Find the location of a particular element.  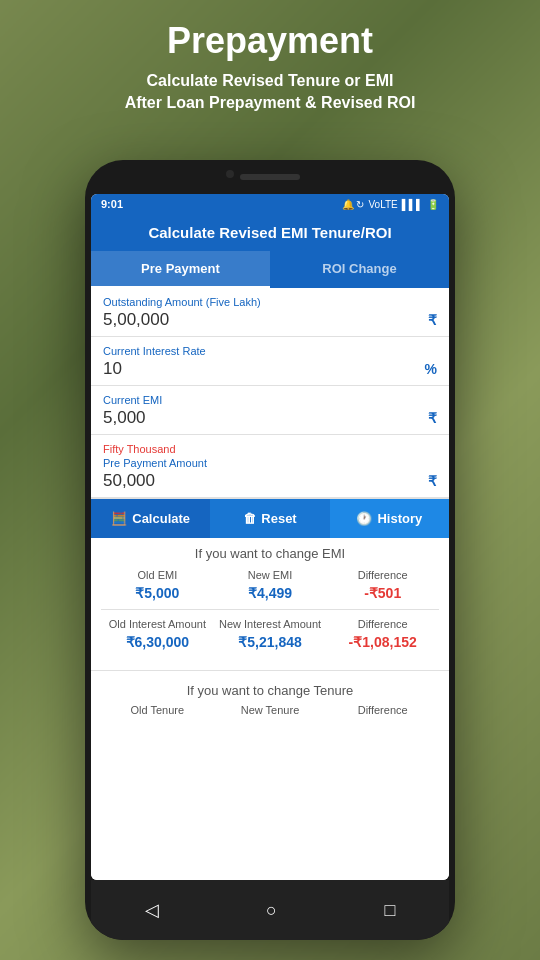

old-emi-value: ₹5,000 is located at coordinates (158, 593).